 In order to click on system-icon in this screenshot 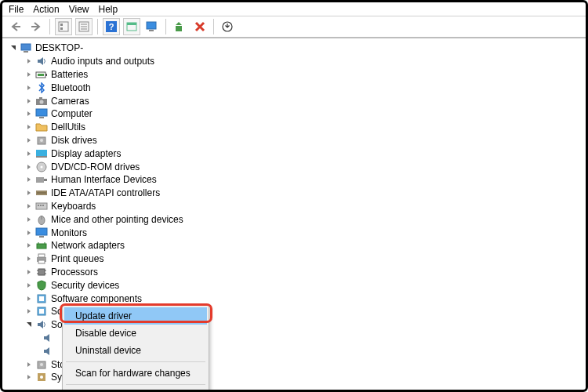, I will do `click(42, 377)`.